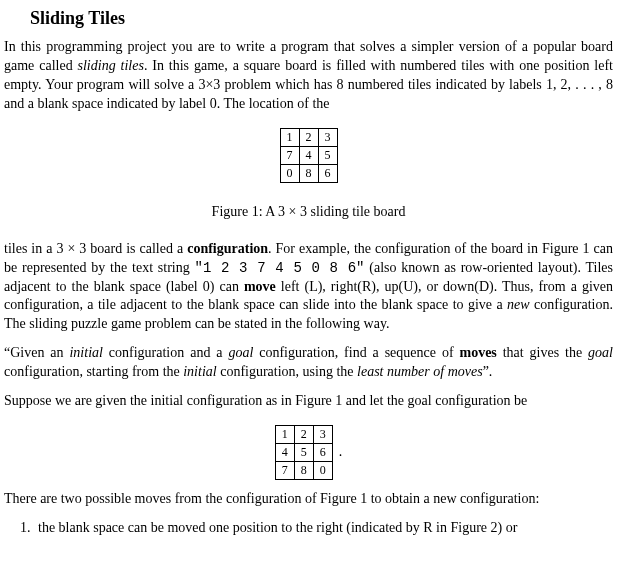 Image resolution: width=617 pixels, height=582 pixels. I want to click on italic-text: new, so click(518, 304).